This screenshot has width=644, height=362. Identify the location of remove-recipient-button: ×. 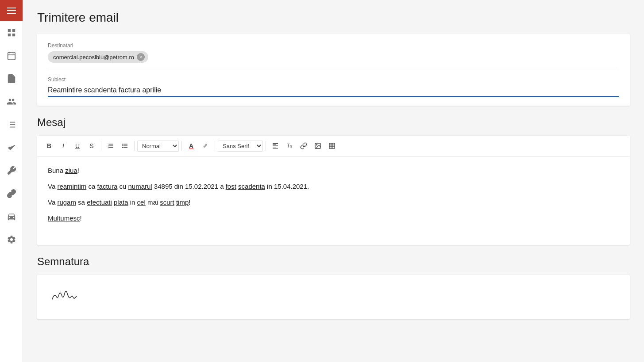
(141, 57).